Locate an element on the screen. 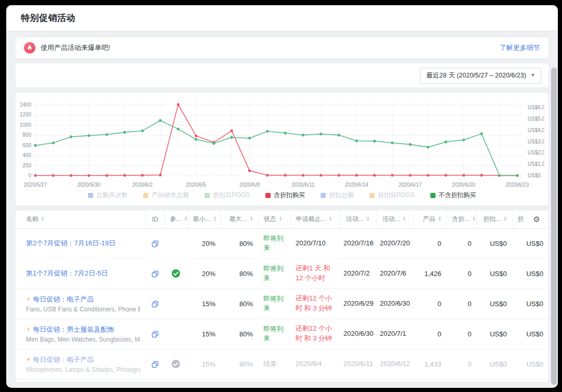  right-axis-labels: US$0US$1,000US$2,000US$3,000US$4,000US$5… is located at coordinates (536, 141).